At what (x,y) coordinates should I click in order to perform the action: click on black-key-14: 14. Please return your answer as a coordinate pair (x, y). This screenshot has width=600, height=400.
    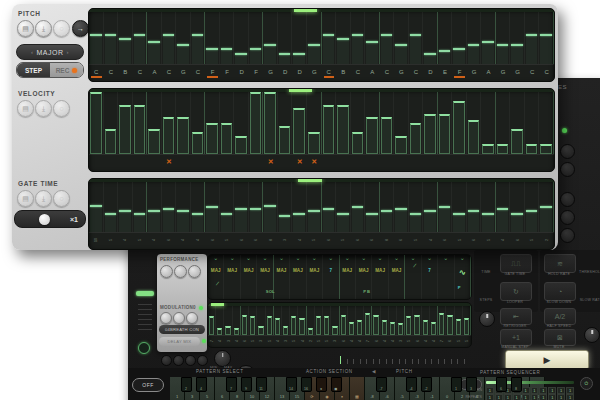
    Looking at the image, I should click on (292, 384).